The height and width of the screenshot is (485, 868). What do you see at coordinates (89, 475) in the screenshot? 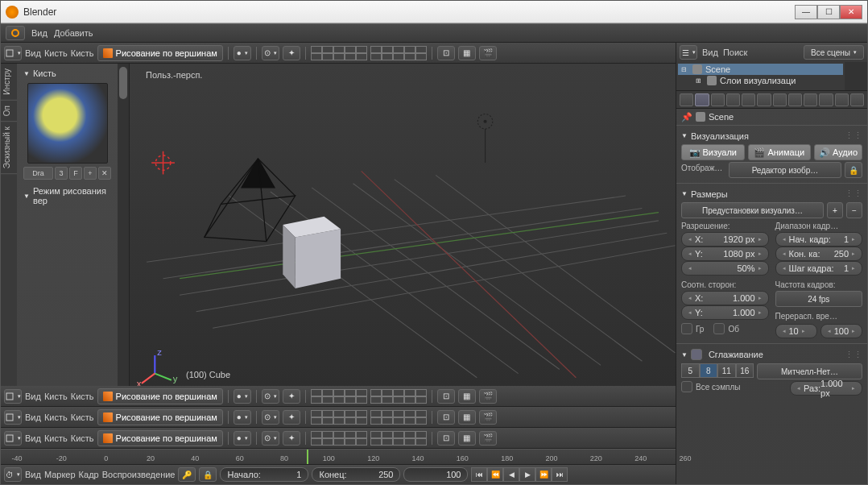
I see `tl-menu-frame: Кадр` at bounding box center [89, 475].